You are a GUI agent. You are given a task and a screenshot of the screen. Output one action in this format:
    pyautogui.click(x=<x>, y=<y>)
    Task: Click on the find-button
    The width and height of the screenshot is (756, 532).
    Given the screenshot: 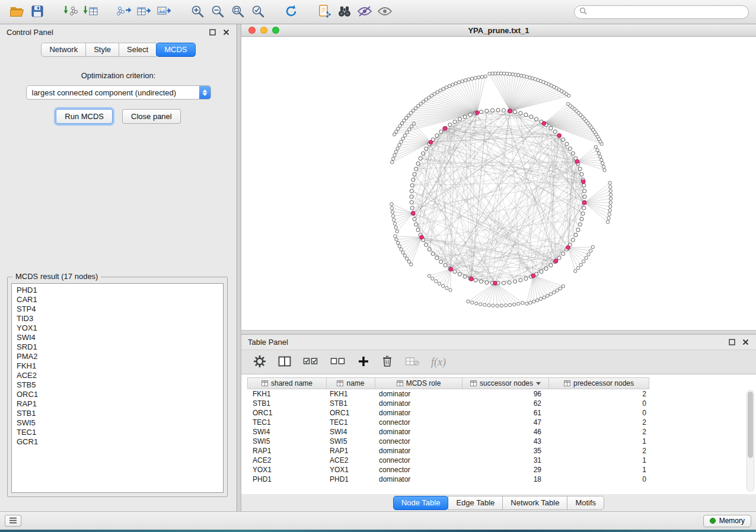 What is the action you would take?
    pyautogui.click(x=344, y=12)
    